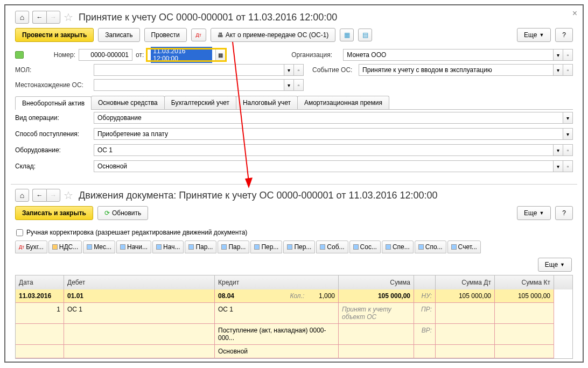 This screenshot has width=588, height=368. What do you see at coordinates (376, 282) in the screenshot?
I see `col-sum: Сумма` at bounding box center [376, 282].